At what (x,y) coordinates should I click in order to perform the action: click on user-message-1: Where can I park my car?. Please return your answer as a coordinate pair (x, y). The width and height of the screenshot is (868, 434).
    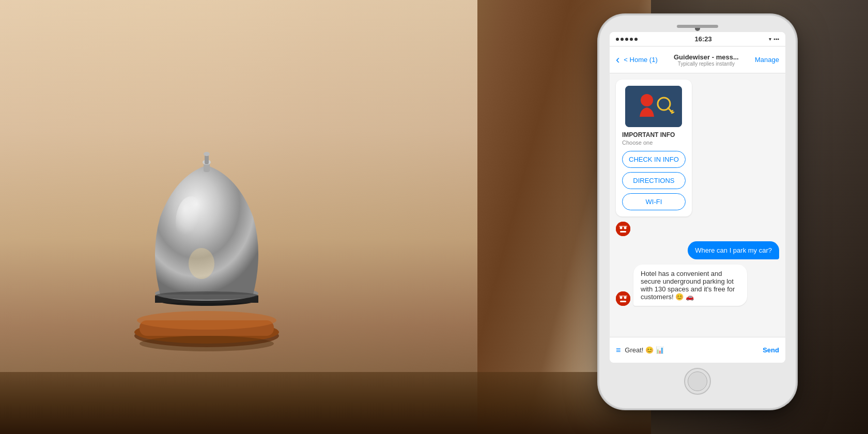
    Looking at the image, I should click on (734, 250).